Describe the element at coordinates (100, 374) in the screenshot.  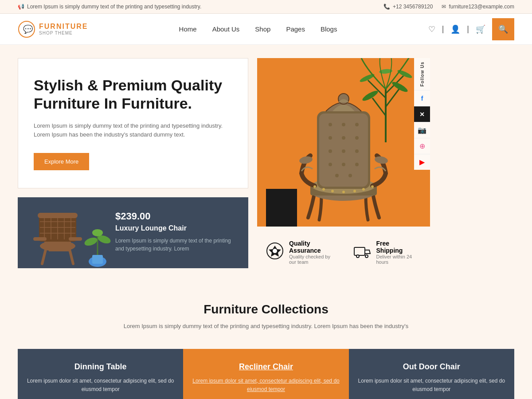
I see `collection-card-dining: Dinning Table Lorem ipsum dolor sit amet…` at that location.